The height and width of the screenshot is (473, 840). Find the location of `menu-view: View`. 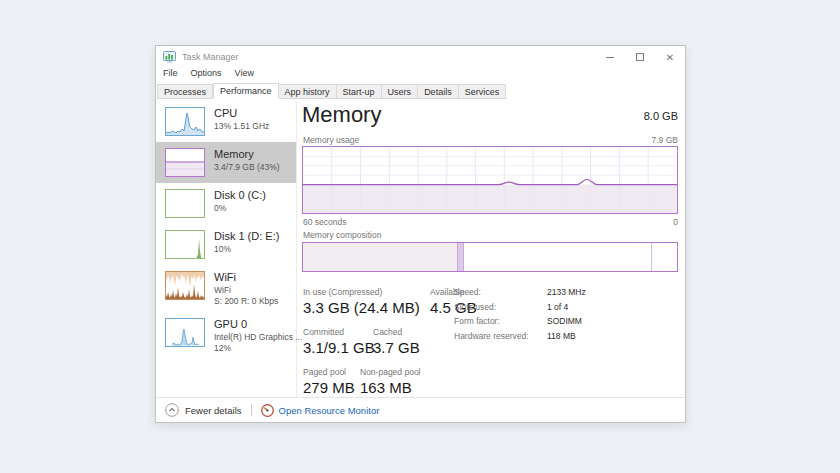

menu-view: View is located at coordinates (244, 76).